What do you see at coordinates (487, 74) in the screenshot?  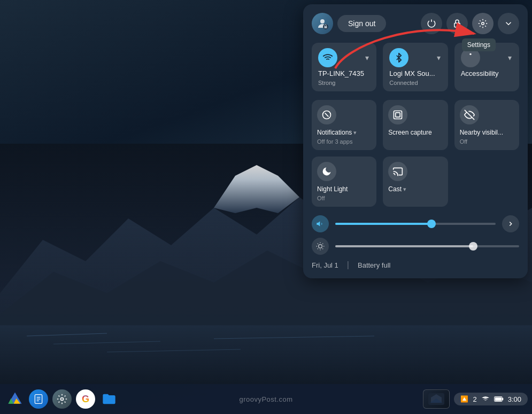 I see `accessibility-name: Accessibility` at bounding box center [487, 74].